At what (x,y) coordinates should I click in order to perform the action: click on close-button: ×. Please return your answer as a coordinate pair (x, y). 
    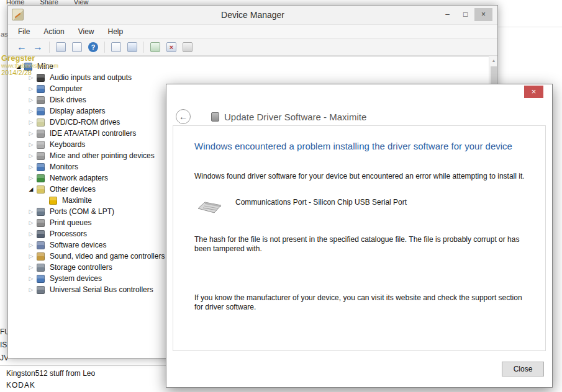
    Looking at the image, I should click on (483, 15).